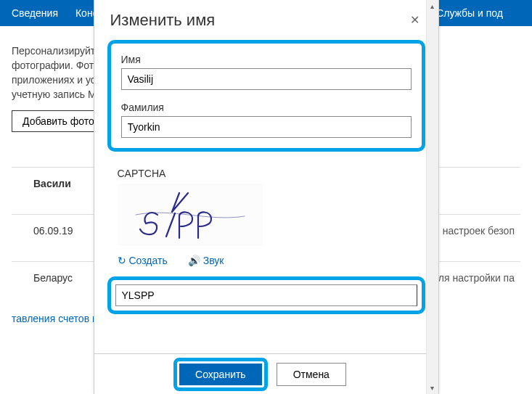  What do you see at coordinates (221, 374) in the screenshot?
I see `save-button: Сохранить` at bounding box center [221, 374].